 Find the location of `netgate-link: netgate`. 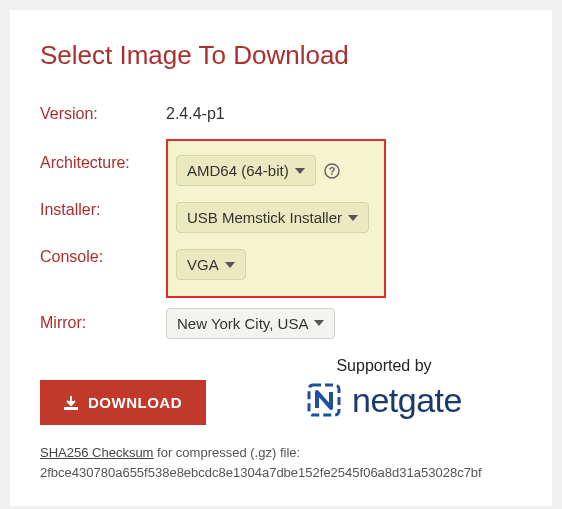

netgate-link: netgate is located at coordinates (384, 400).